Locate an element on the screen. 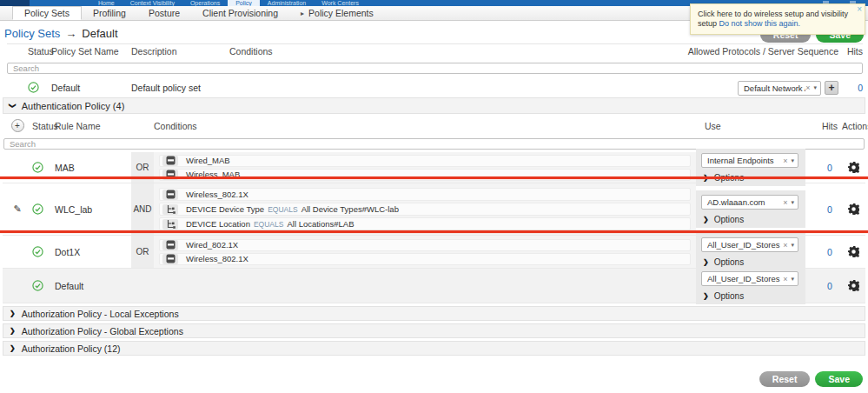 Image resolution: width=868 pixels, height=393 pixels. policy-set-description: Default policy set is located at coordinates (181, 88).